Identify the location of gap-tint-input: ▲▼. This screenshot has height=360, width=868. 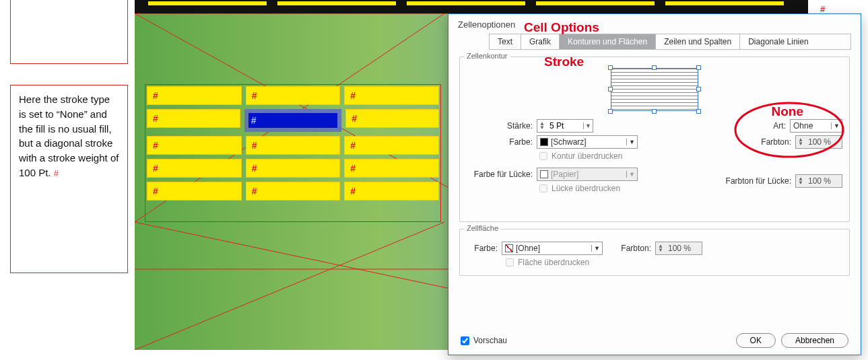
(819, 181).